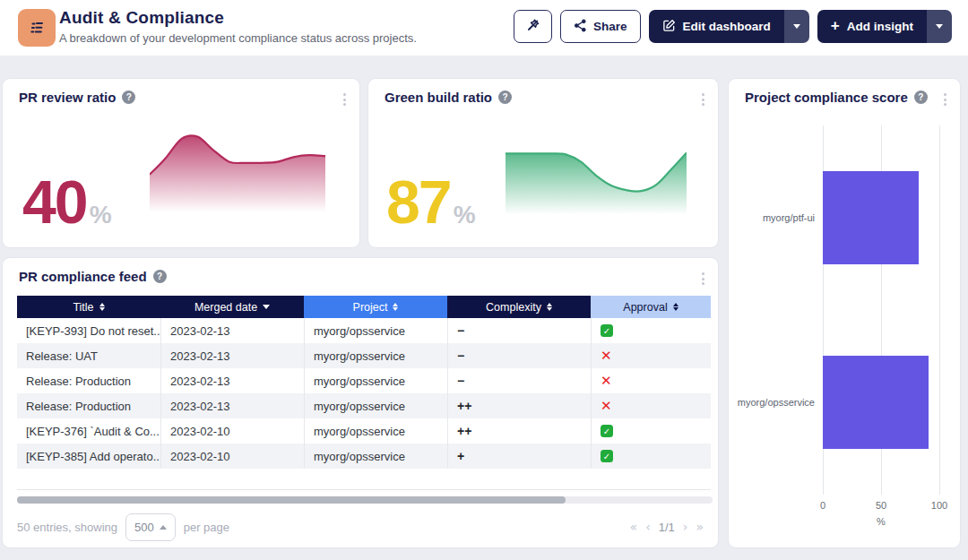 Image resolution: width=968 pixels, height=560 pixels. What do you see at coordinates (880, 27) in the screenshot?
I see `add-insight-label: Add insight` at bounding box center [880, 27].